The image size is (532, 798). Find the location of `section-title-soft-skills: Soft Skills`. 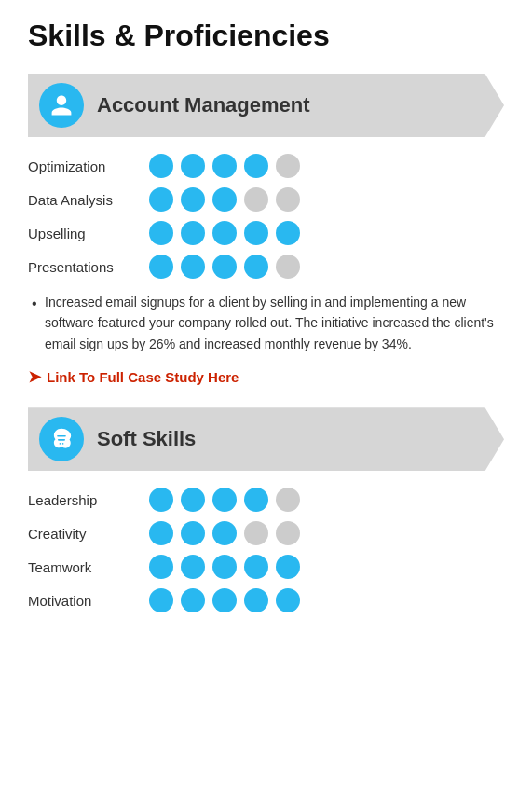

section-title-soft-skills: Soft Skills is located at coordinates (146, 439).